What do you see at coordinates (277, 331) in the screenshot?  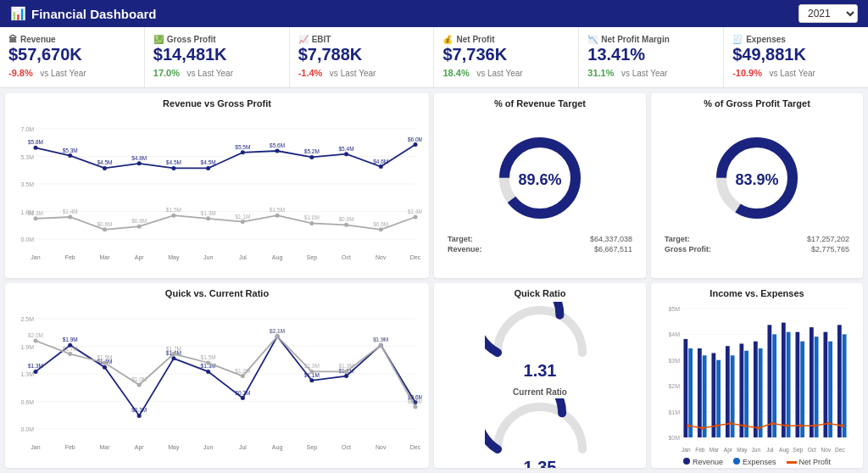 I see `svg-text: $2.1M` at bounding box center [277, 331].